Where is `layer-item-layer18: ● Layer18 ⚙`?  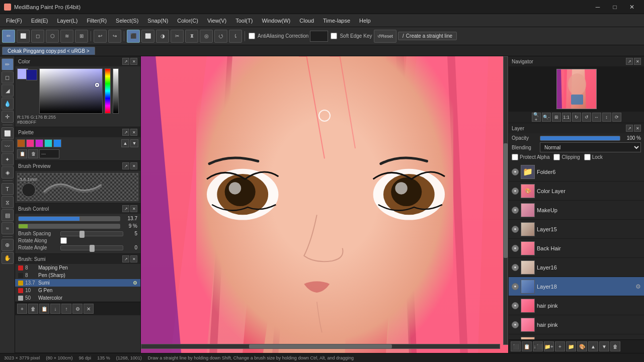
layer-item-layer18: ● Layer18 ⚙ is located at coordinates (577, 287).